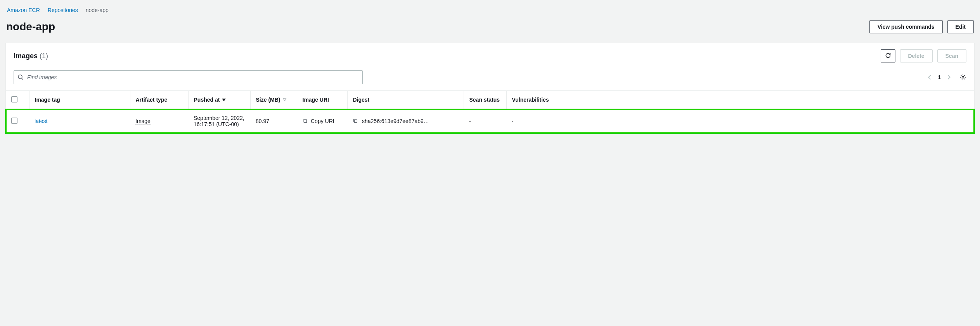  What do you see at coordinates (949, 77) in the screenshot?
I see `next-page-button` at bounding box center [949, 77].